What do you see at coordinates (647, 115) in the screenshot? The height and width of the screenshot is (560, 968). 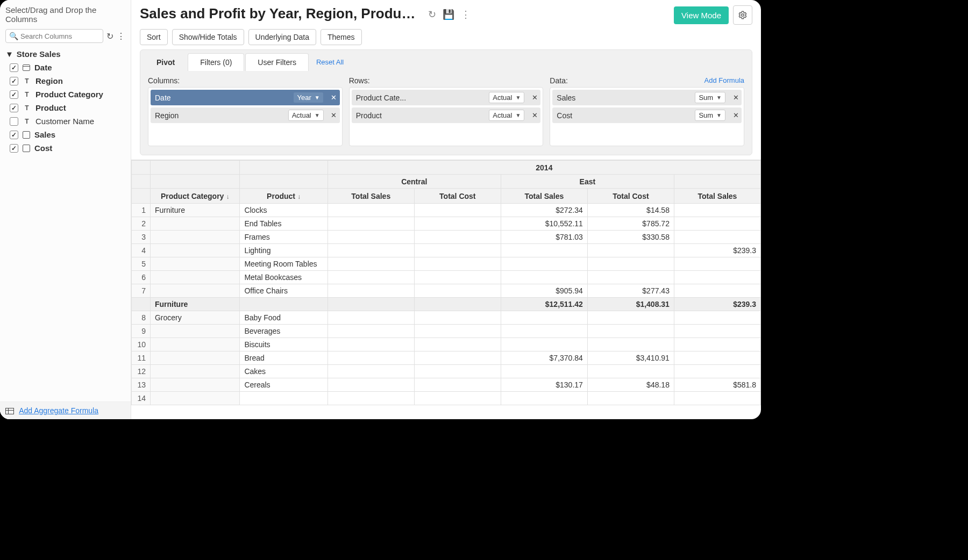 I see `field-pill: CostSum▼✕` at bounding box center [647, 115].